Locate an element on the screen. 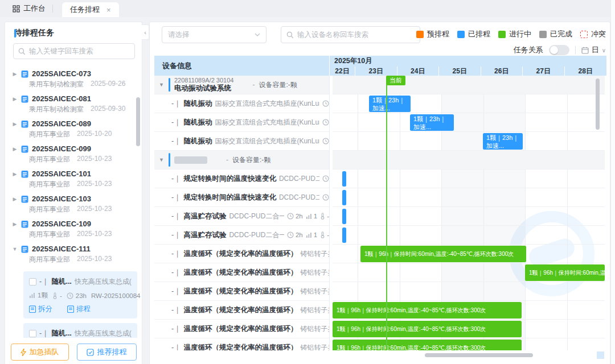 This screenshot has height=364, width=615. tree-item: ▼2025SAICEC-111商用车事业部2025-10-23 is located at coordinates (73, 254).